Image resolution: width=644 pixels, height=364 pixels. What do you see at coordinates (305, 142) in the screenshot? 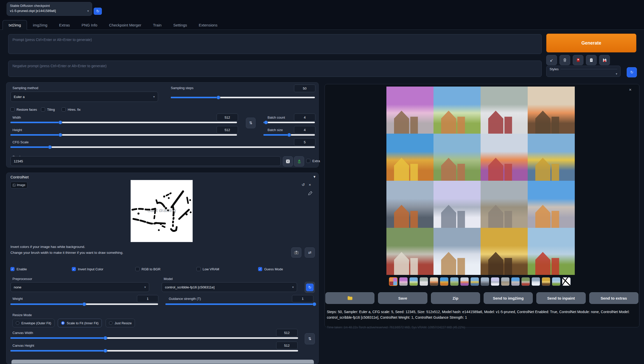
I see `cfg-scale-value: 5` at bounding box center [305, 142].